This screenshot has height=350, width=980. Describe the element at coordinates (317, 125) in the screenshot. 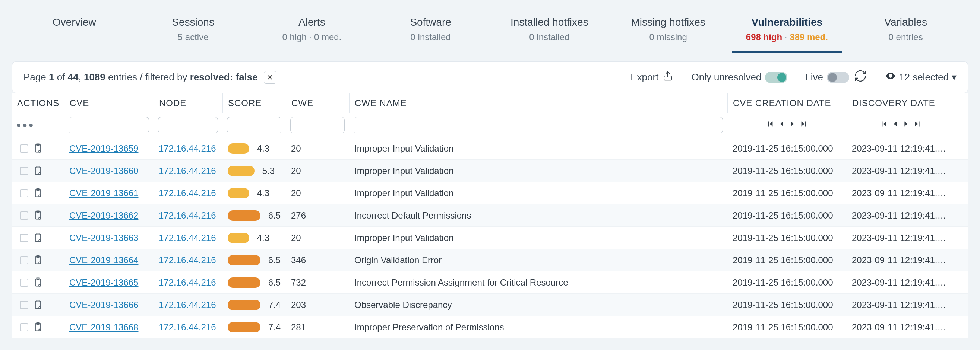

I see `filter-cwe` at that location.